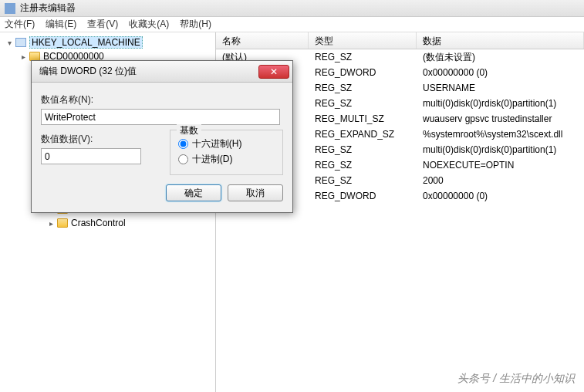 This screenshot has width=584, height=392. Describe the element at coordinates (108, 223) in the screenshot. I see `tree-item: ▸CrashControl` at that location.